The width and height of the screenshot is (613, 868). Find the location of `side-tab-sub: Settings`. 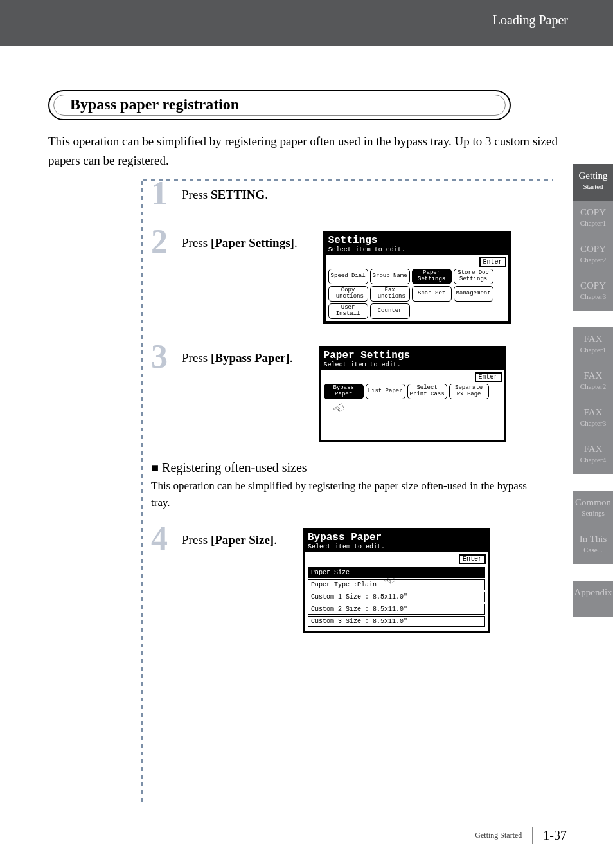

side-tab-sub: Settings is located at coordinates (593, 513).